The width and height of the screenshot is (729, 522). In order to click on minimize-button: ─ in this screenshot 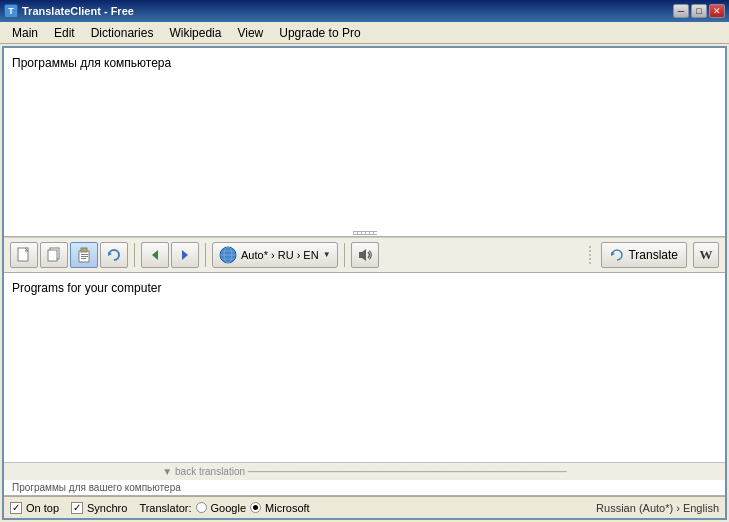, I will do `click(681, 11)`.